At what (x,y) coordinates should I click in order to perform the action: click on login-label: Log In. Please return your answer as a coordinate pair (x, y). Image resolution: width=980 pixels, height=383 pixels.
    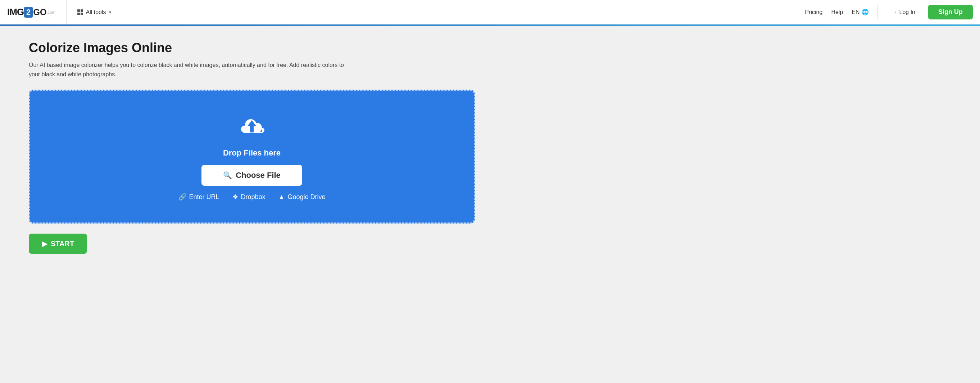
    Looking at the image, I should click on (907, 12).